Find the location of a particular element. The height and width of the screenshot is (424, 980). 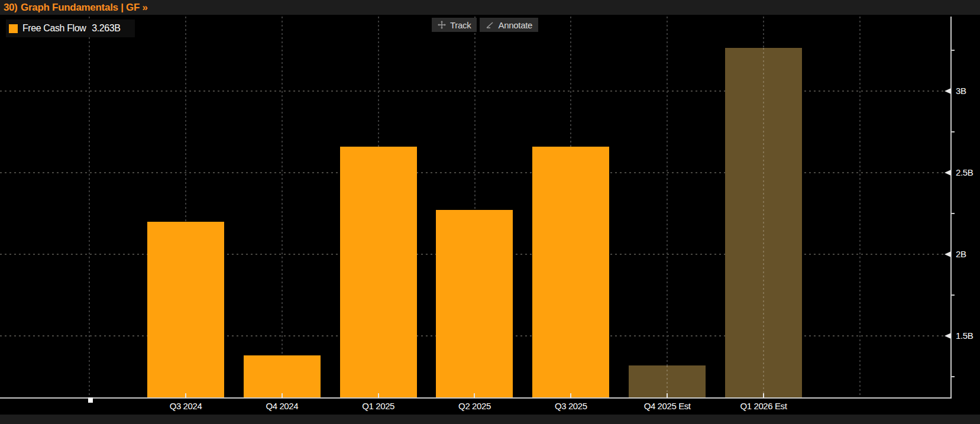

x-axis-label: Q1 2025 is located at coordinates (379, 406).